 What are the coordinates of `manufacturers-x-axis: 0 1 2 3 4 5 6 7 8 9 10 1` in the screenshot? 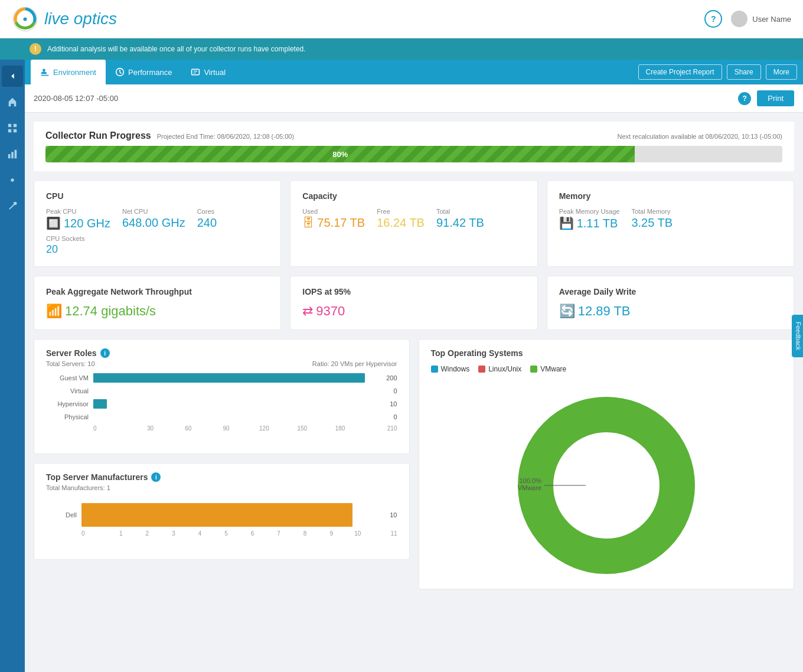 It's located at (222, 534).